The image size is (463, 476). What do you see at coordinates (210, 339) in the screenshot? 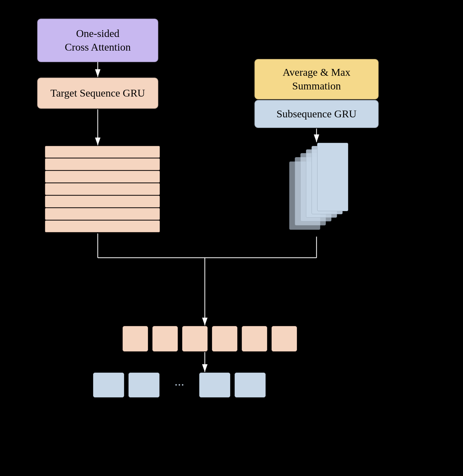
I see `token-row` at bounding box center [210, 339].